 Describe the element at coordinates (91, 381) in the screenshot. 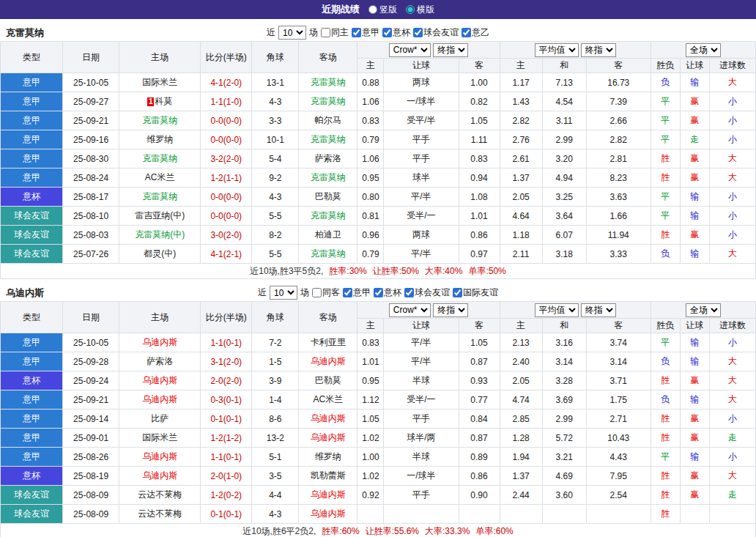

I see `match-date: 25-09-24` at that location.